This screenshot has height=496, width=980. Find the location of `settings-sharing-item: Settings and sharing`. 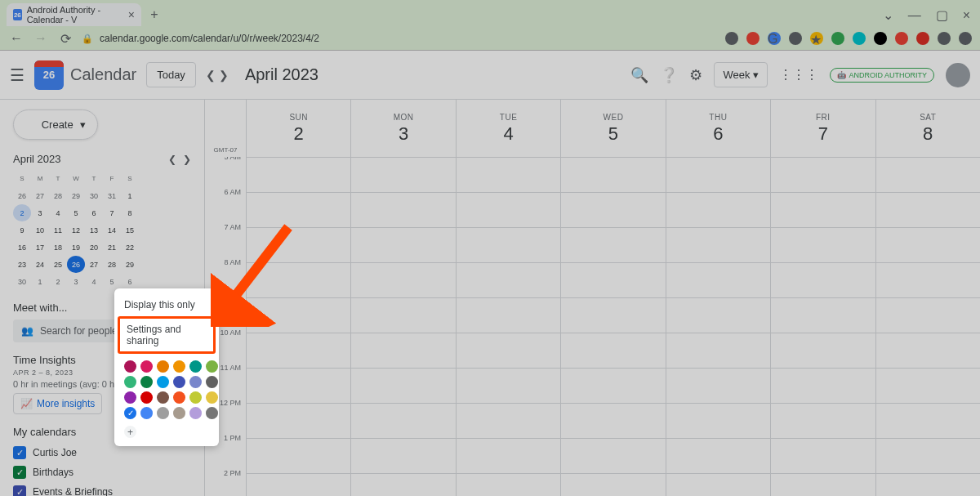

settings-sharing-item: Settings and sharing is located at coordinates (167, 335).